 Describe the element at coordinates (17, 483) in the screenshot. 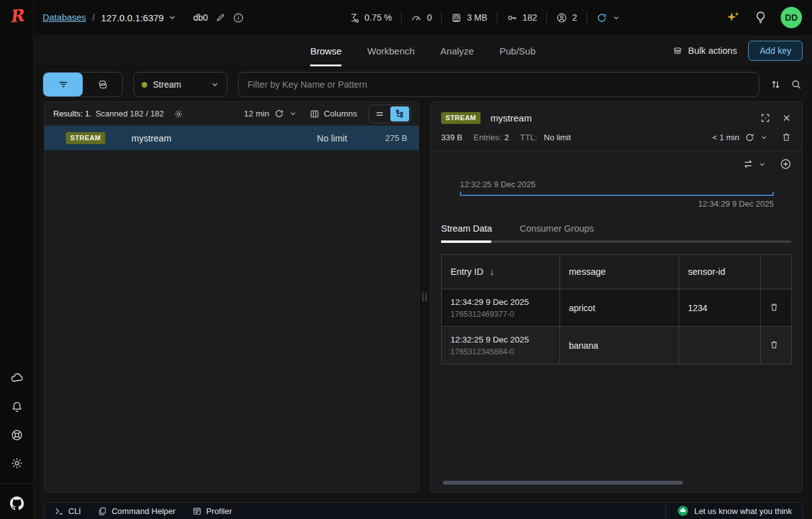

I see `rail-divider` at that location.